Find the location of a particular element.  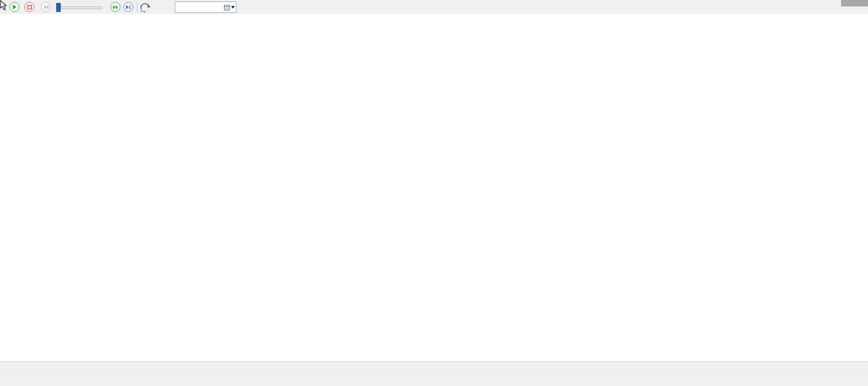

current-price-tag is located at coordinates (855, 3).